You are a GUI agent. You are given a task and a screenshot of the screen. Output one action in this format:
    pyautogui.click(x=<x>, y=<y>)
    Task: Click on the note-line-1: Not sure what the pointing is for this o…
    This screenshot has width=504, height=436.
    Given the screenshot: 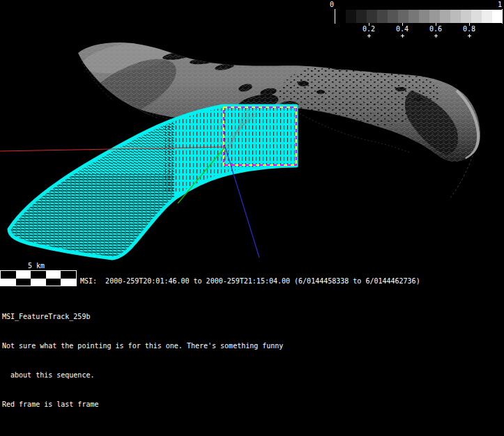 What is the action you would take?
    pyautogui.click(x=142, y=346)
    